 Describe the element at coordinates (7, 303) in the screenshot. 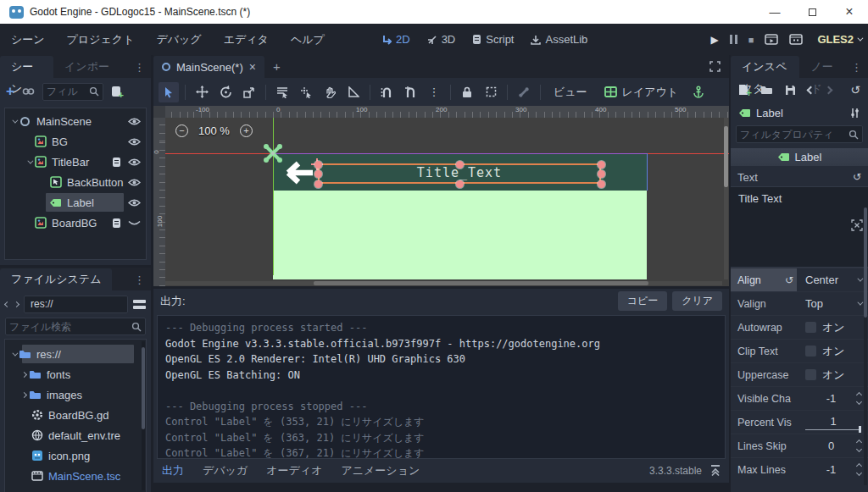

I see `nav-back-icon` at that location.